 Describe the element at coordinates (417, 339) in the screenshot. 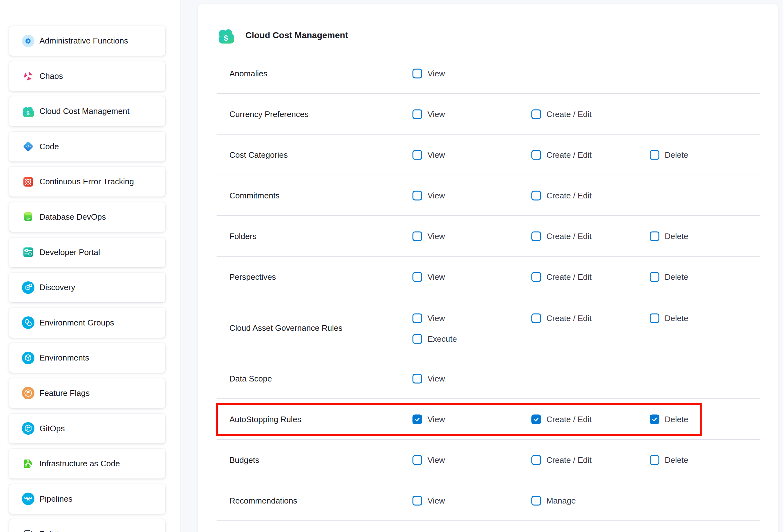

I see `execute-checkbox` at that location.